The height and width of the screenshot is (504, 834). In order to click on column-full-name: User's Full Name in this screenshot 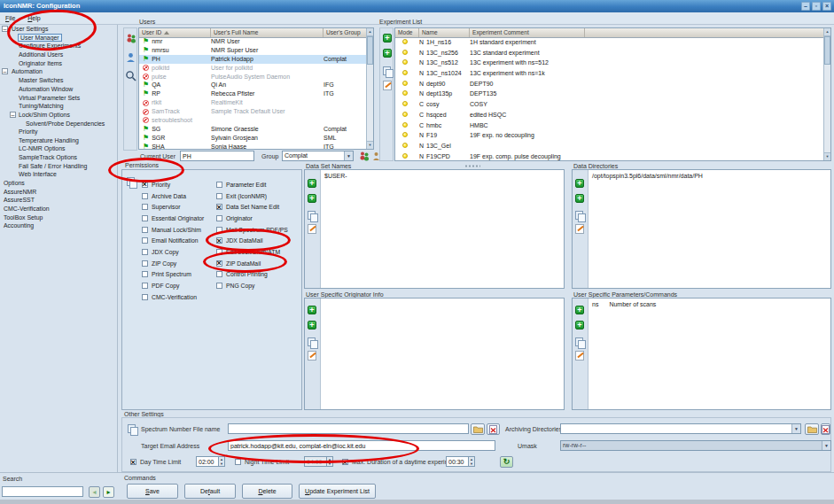, I will do `click(268, 33)`.